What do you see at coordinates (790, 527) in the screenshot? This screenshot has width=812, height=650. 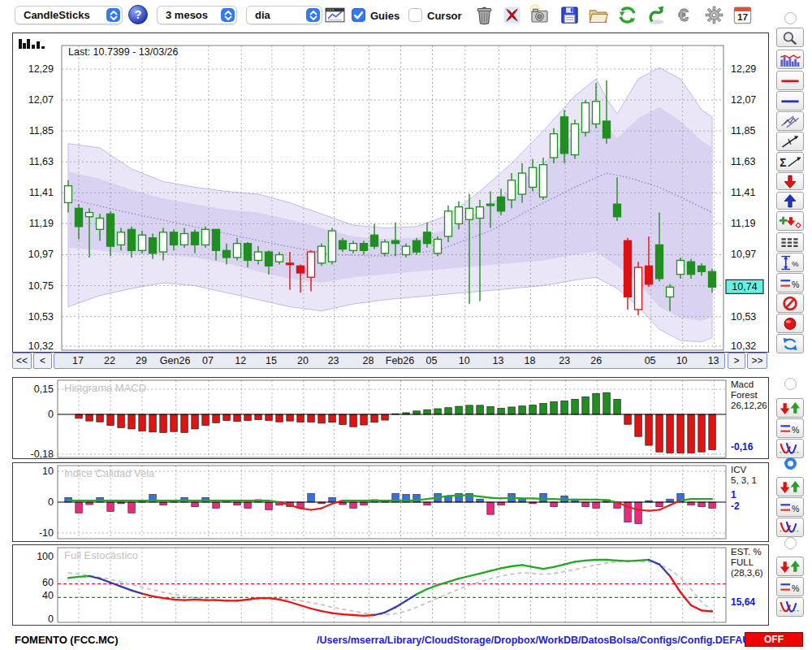 I see `icv-curve-button` at bounding box center [790, 527].